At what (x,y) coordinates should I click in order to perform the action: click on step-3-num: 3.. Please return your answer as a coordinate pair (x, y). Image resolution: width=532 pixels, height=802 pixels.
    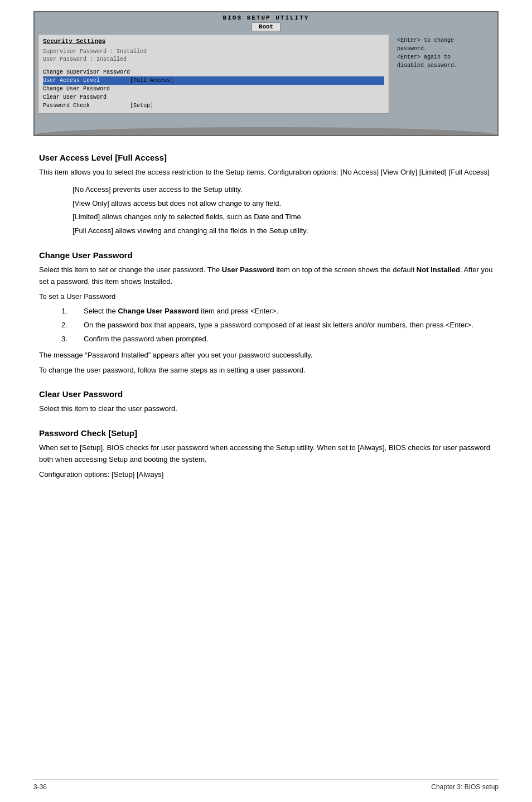
    Looking at the image, I should click on (67, 339).